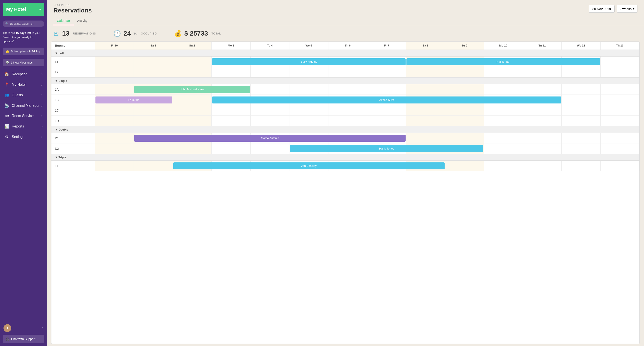 The width and height of the screenshot is (644, 346). What do you see at coordinates (24, 24) in the screenshot?
I see `search-bar: 🔍 Booking, Guest, et` at bounding box center [24, 24].